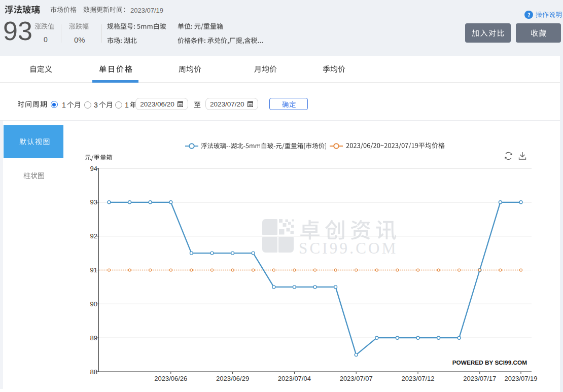  I want to click on svg-text: 2023/07/12, so click(418, 378).